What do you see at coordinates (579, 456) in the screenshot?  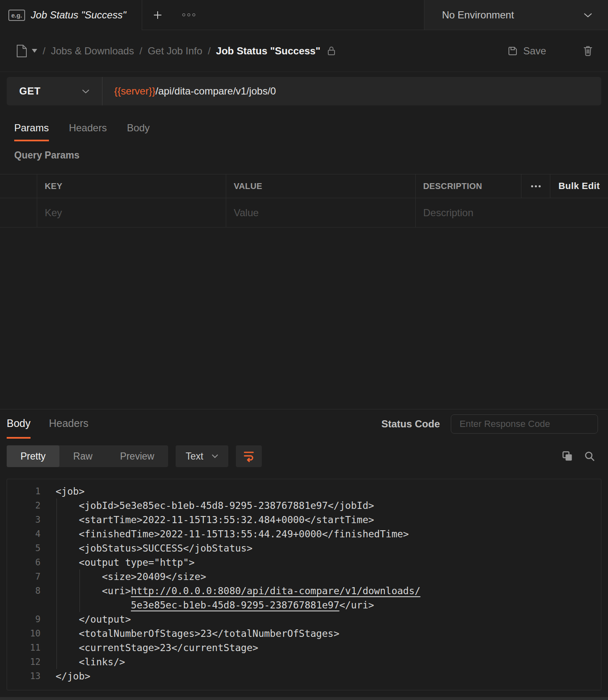 I see `response-actions` at bounding box center [579, 456].